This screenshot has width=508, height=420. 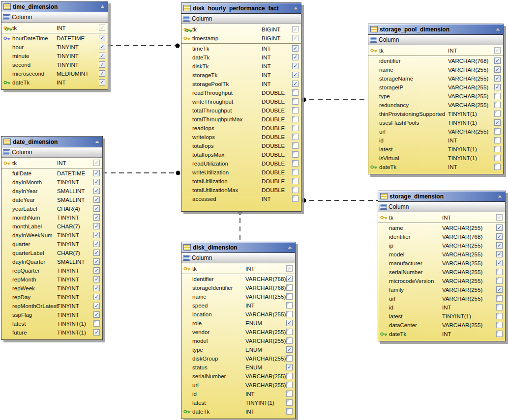 I want to click on column-row: dateTkINT✓, so click(x=55, y=83).